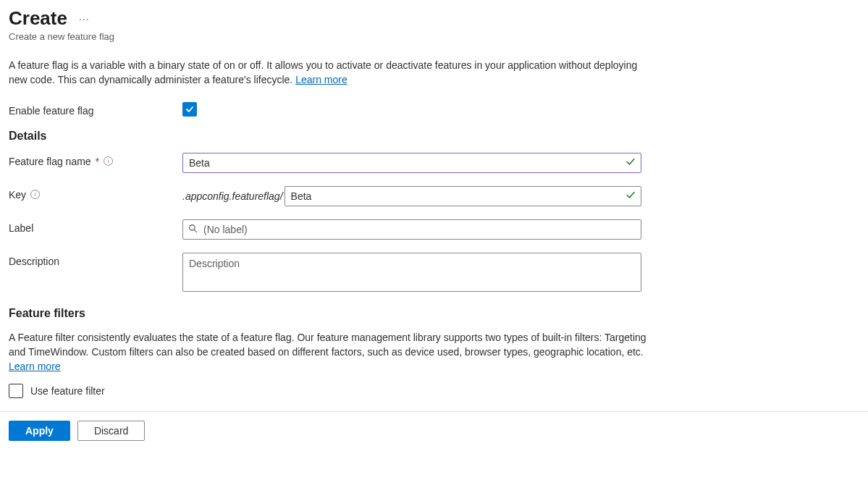 The width and height of the screenshot is (868, 480). Describe the element at coordinates (434, 430) in the screenshot. I see `footer-bar: Apply Discard` at that location.